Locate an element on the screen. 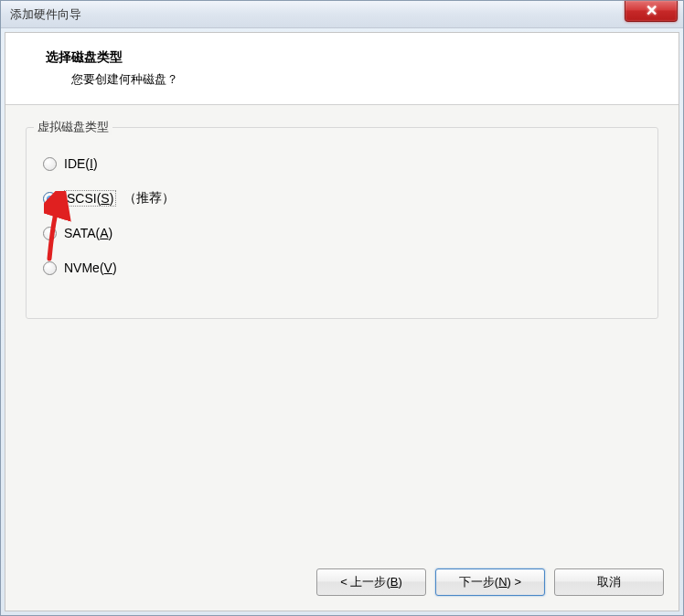  window-title: 添加硬件向导 is located at coordinates (46, 15).